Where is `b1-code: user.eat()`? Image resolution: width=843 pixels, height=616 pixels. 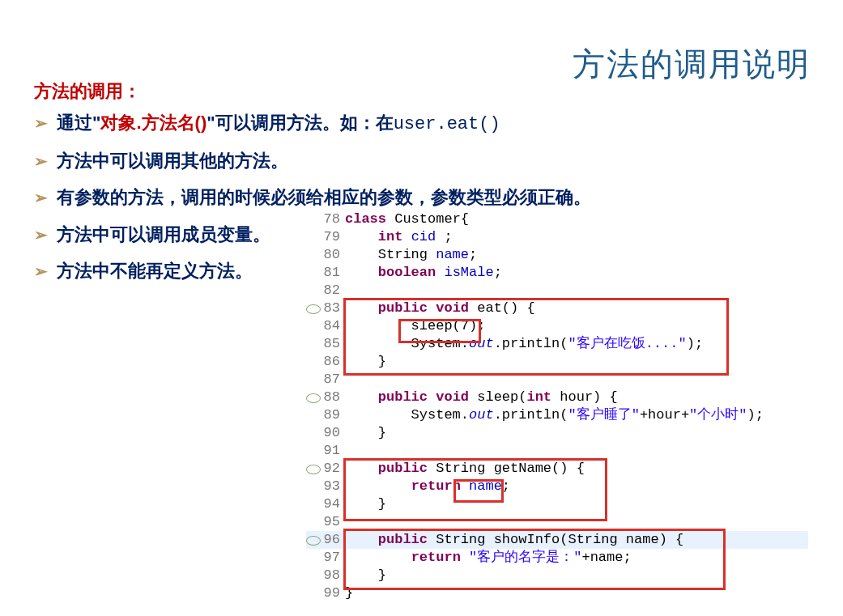
b1-code: user.eat() is located at coordinates (447, 125).